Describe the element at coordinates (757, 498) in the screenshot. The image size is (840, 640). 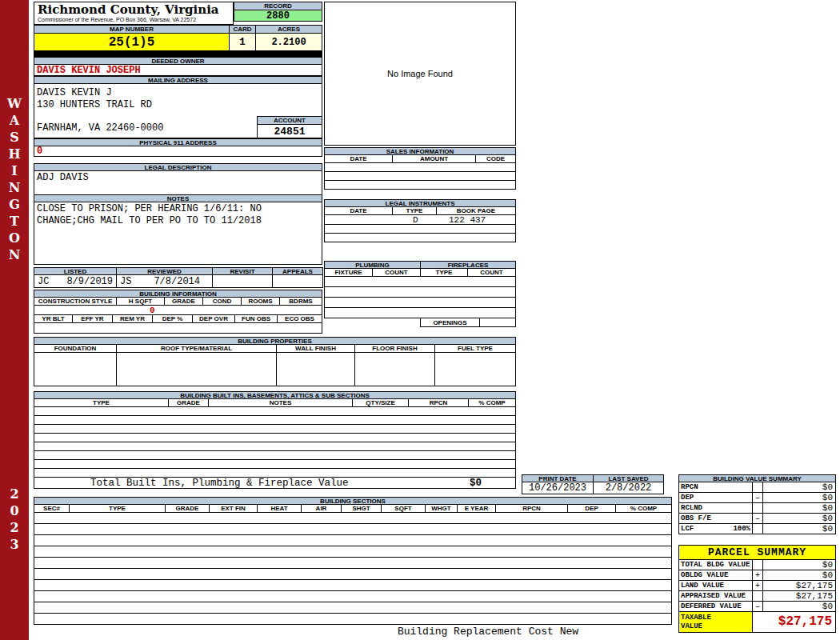
I see `bvs-row-dep: DEP – $0` at that location.